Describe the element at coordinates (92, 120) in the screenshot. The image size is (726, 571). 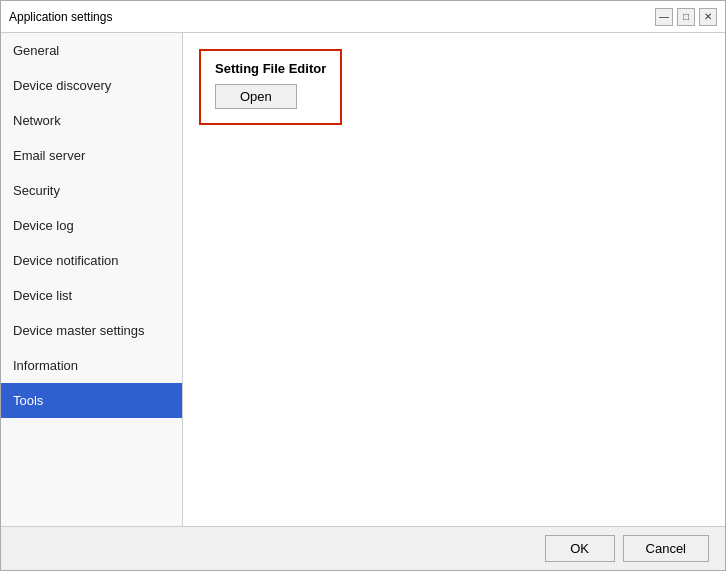
I see `sidebar-item-network: Network` at that location.